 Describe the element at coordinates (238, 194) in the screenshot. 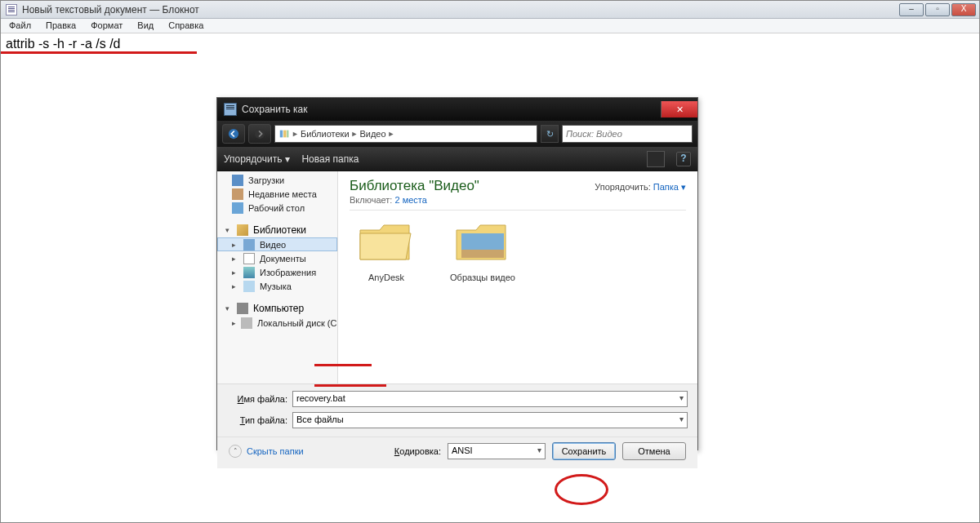

I see `recent-icon` at that location.